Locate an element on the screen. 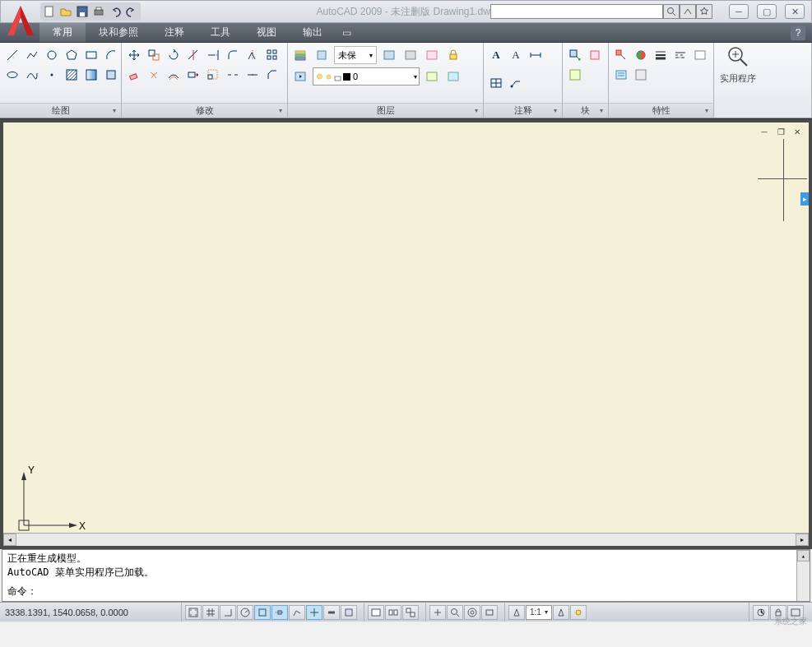  qview-drawings-button is located at coordinates (411, 612).